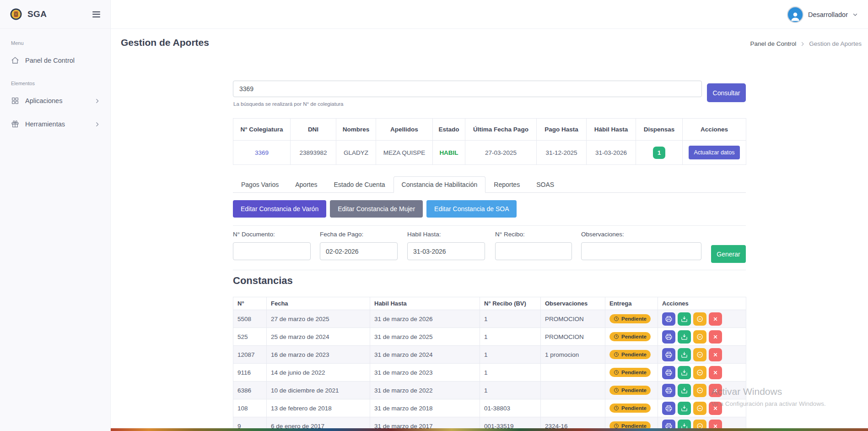  What do you see at coordinates (631, 390) in the screenshot?
I see `constancia-cell-entrega: Pendiente` at bounding box center [631, 390].